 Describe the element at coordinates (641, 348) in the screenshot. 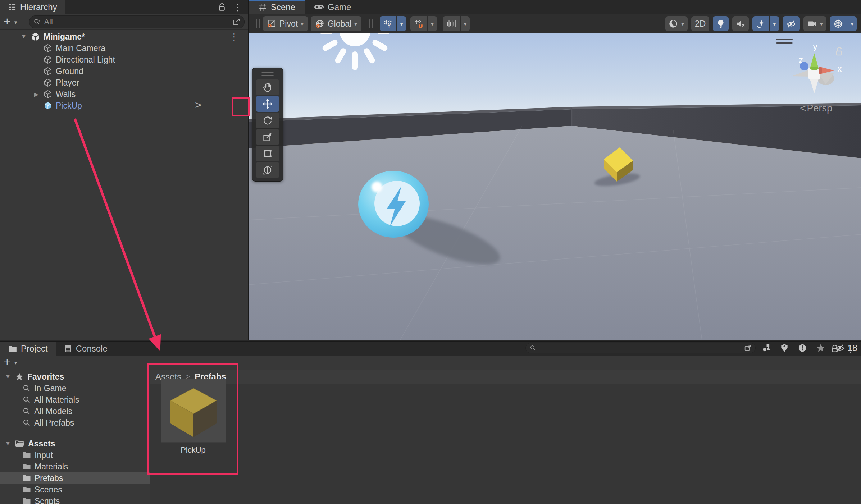

I see `project-search-field` at that location.